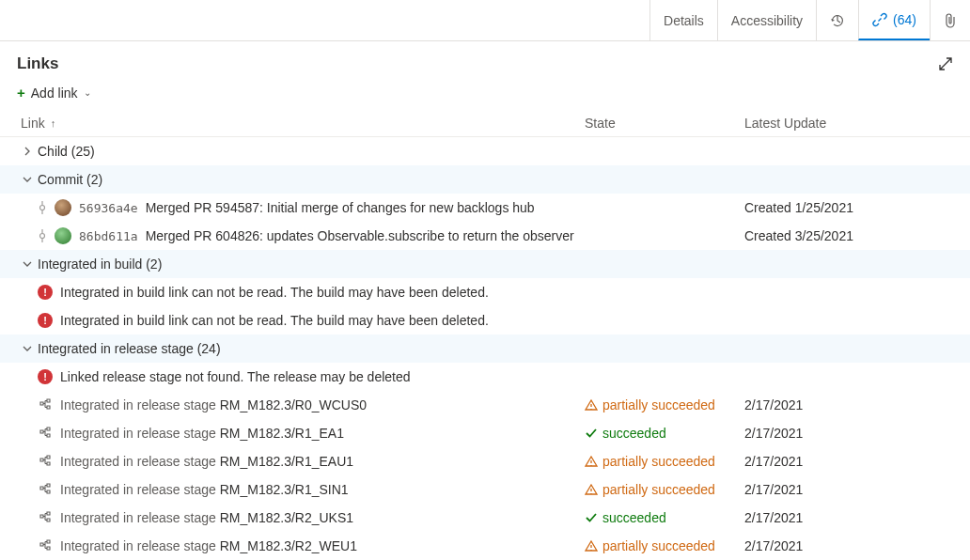 Image resolution: width=970 pixels, height=560 pixels. What do you see at coordinates (55, 93) in the screenshot?
I see `add-link-label: Add link` at bounding box center [55, 93].